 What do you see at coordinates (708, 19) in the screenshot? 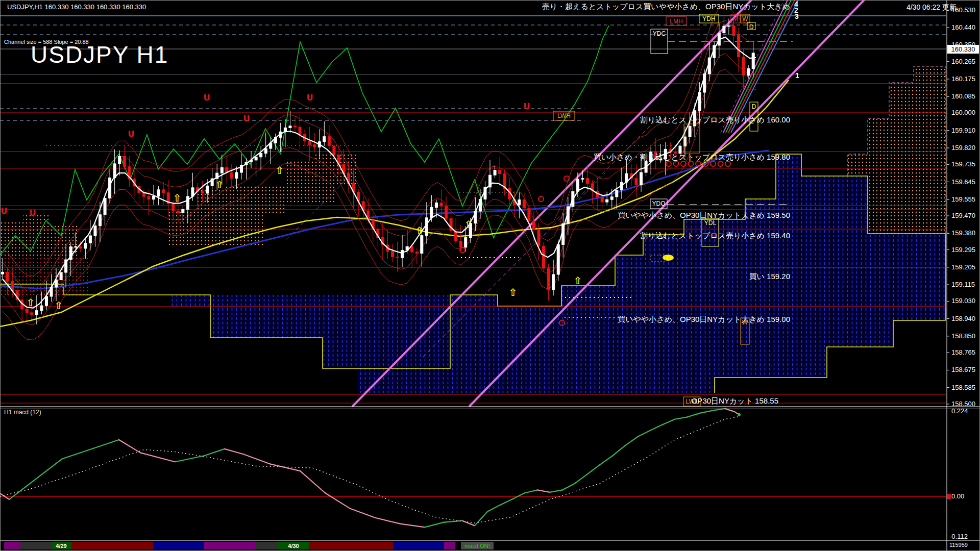
I see `tag-label-YDH: YDH` at bounding box center [708, 19].